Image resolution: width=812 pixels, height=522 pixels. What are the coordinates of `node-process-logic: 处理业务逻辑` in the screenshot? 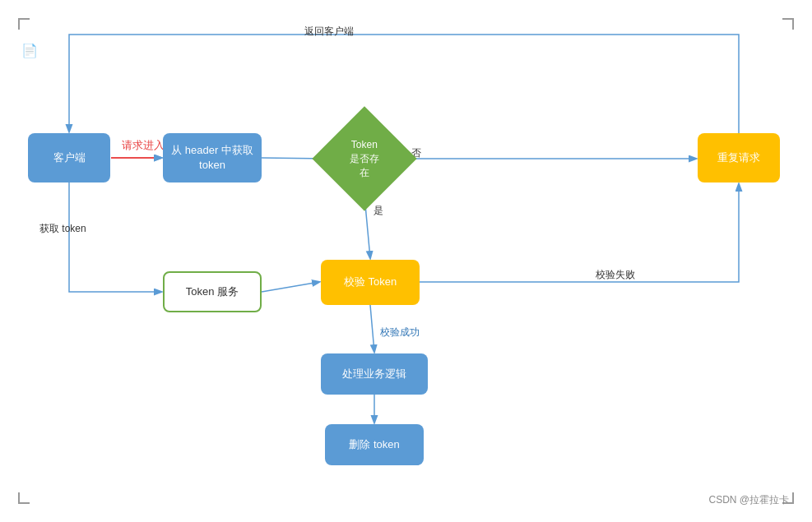 It's located at (374, 374).